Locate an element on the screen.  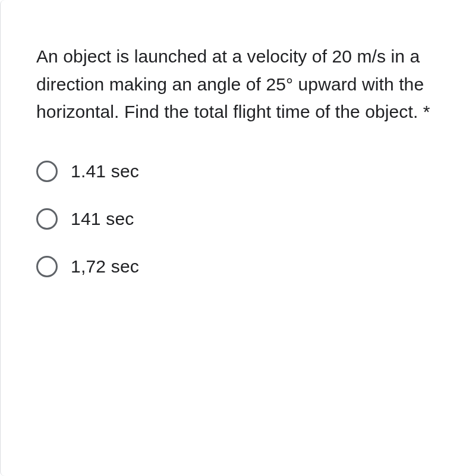
option-1: 1.41 sec is located at coordinates (244, 171).